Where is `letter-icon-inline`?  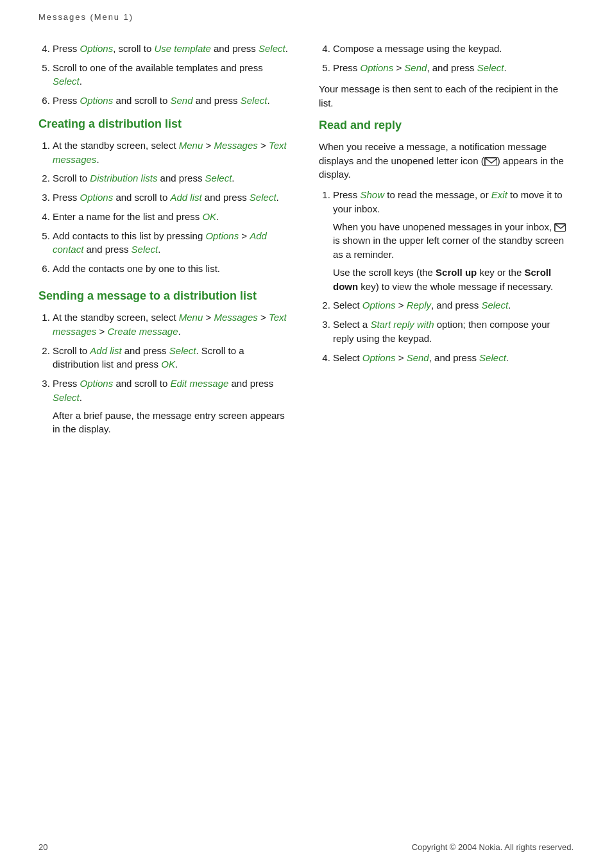 letter-icon-inline is located at coordinates (560, 227).